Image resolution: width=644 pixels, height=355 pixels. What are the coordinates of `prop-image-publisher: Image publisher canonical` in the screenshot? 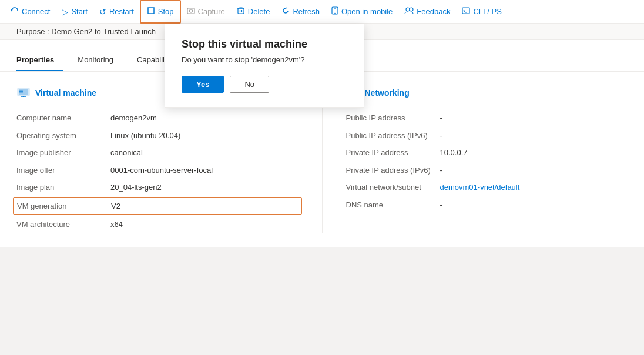 It's located at (157, 153).